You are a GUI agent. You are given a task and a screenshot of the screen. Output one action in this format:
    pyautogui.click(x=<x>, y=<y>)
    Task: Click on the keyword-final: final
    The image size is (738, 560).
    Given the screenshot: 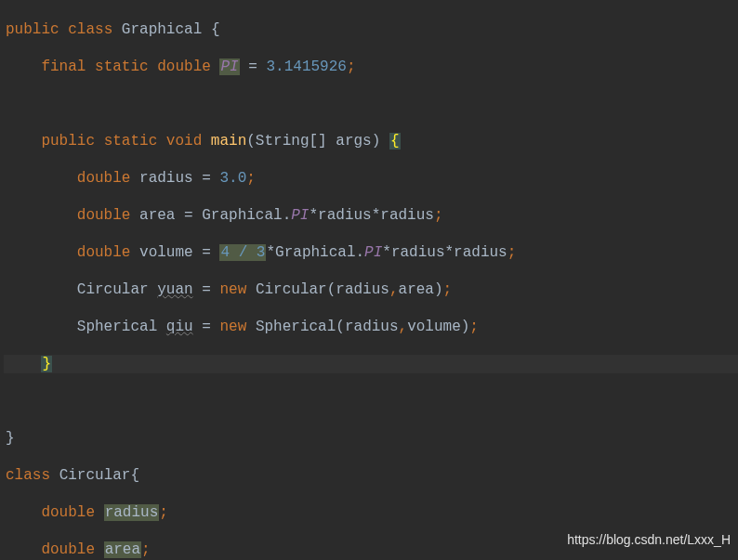 What is the action you would take?
    pyautogui.click(x=63, y=67)
    